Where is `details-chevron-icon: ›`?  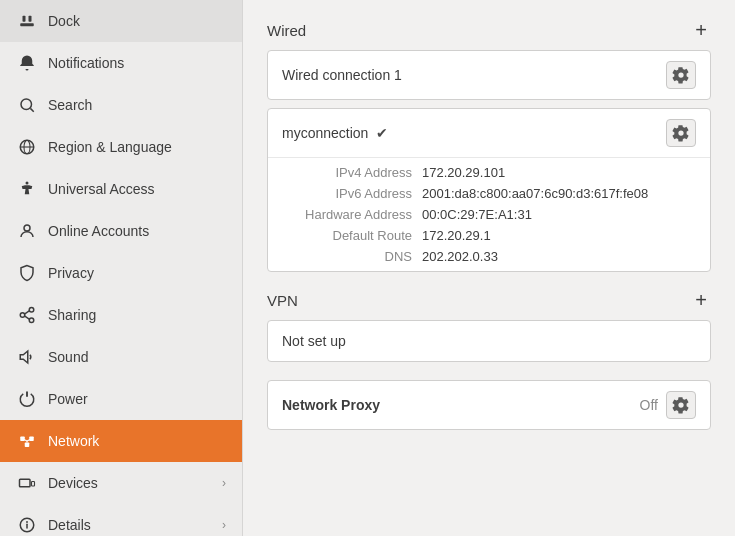
details-chevron-icon: › is located at coordinates (224, 525).